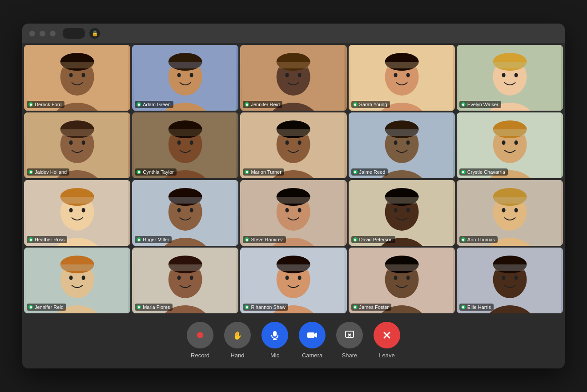 The width and height of the screenshot is (587, 392). I want to click on video-tile-19: James Foster, so click(402, 280).